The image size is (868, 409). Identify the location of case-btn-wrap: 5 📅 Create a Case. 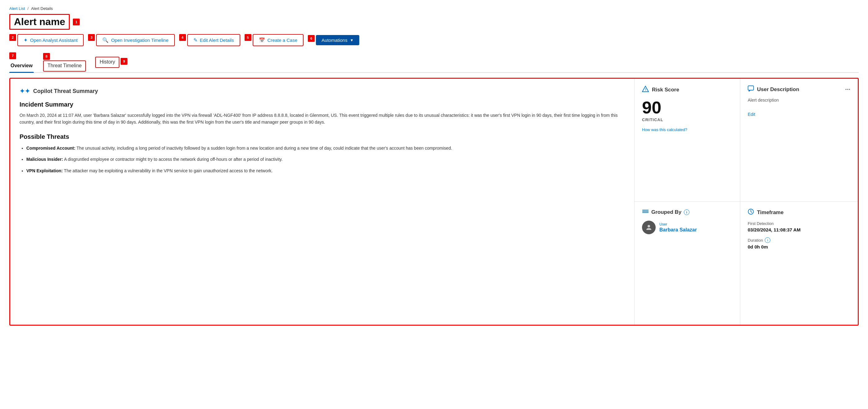
(274, 40).